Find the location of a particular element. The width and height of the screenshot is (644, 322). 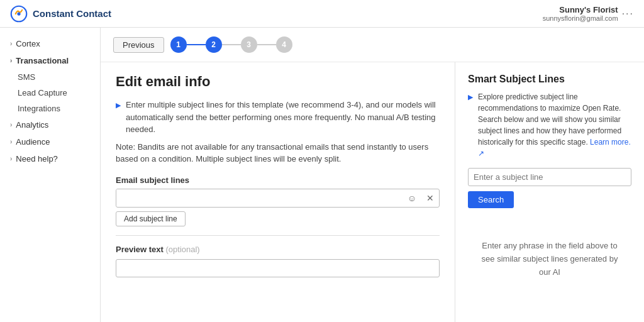

logo: Constant Contact is located at coordinates (60, 14).